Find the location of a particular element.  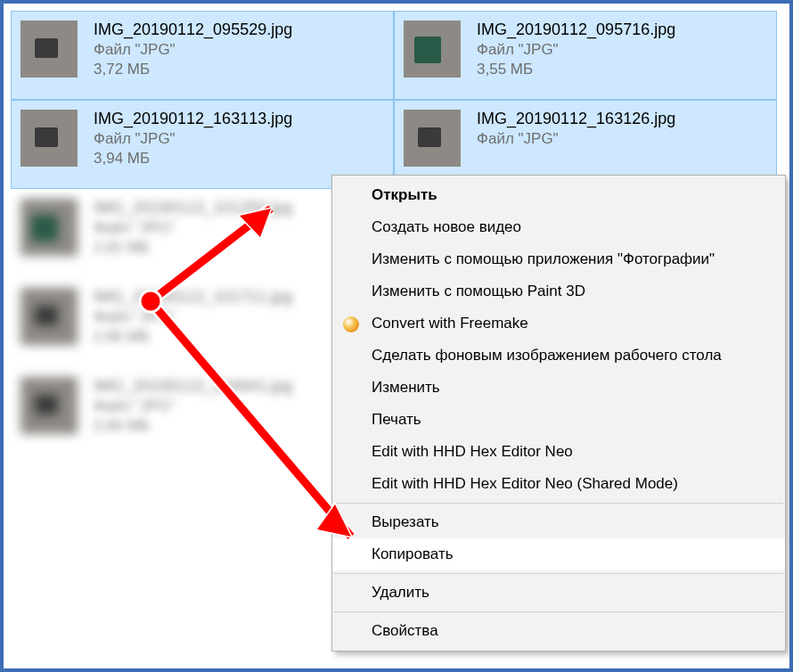

context-menu-item: Копировать is located at coordinates (559, 554).